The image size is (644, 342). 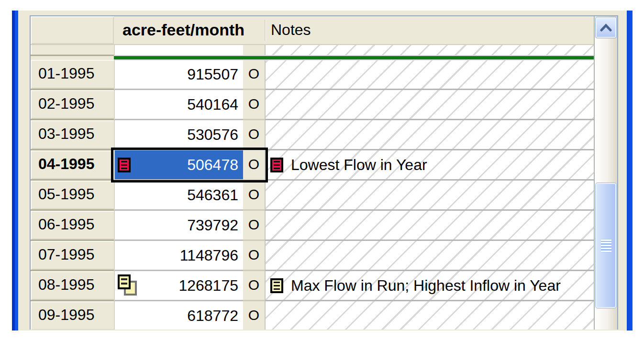 What do you see at coordinates (15, 171) in the screenshot?
I see `left-accent-bar` at bounding box center [15, 171].